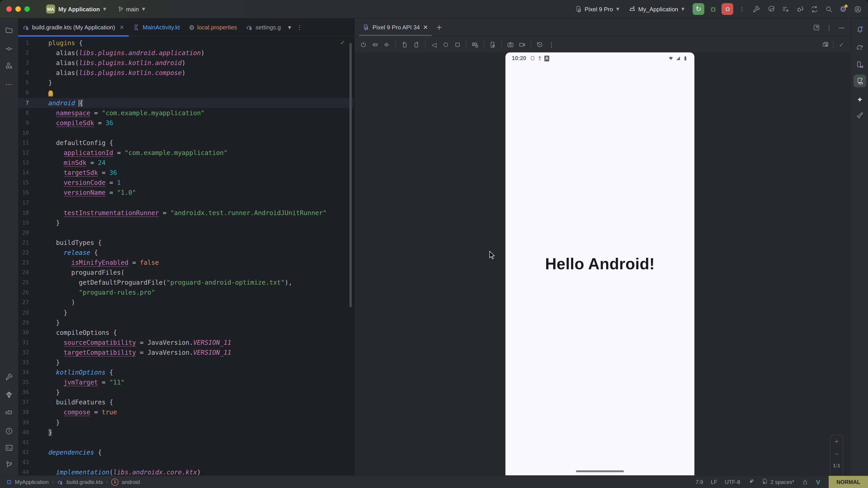  Describe the element at coordinates (9, 464) in the screenshot. I see `version-control-tool-button` at that location.